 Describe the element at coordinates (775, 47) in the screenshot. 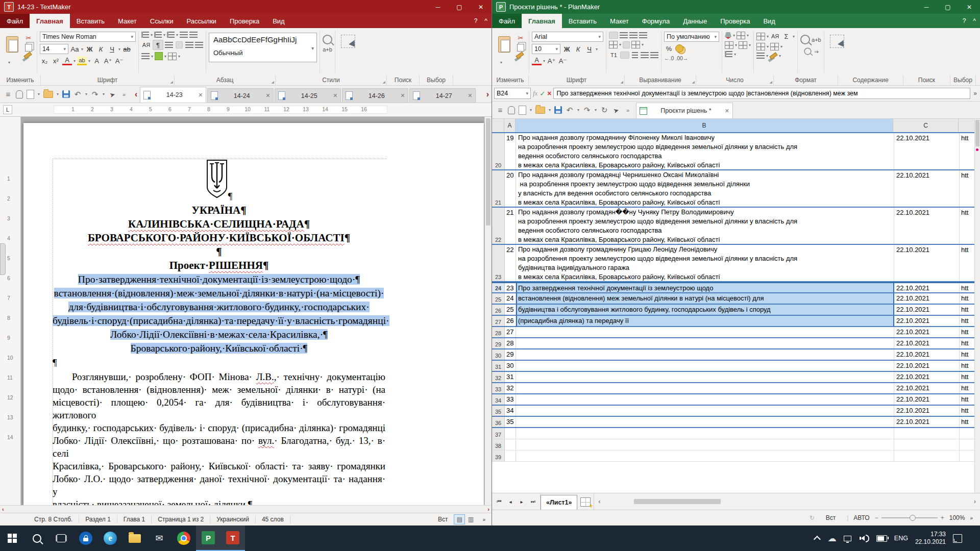

I see `fill-button` at that location.